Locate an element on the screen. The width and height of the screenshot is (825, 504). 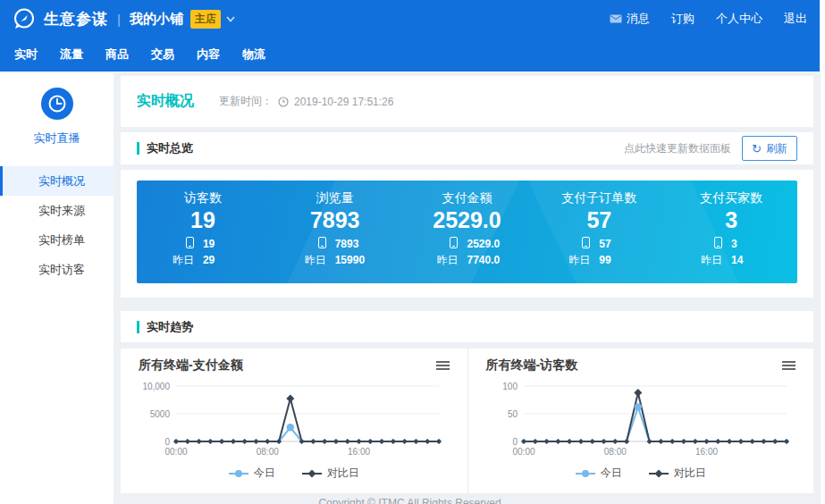
chart-panel-payment: 所有终端-支付金额 0500010,00000:0008:0016:00 今日 … is located at coordinates (294, 421).